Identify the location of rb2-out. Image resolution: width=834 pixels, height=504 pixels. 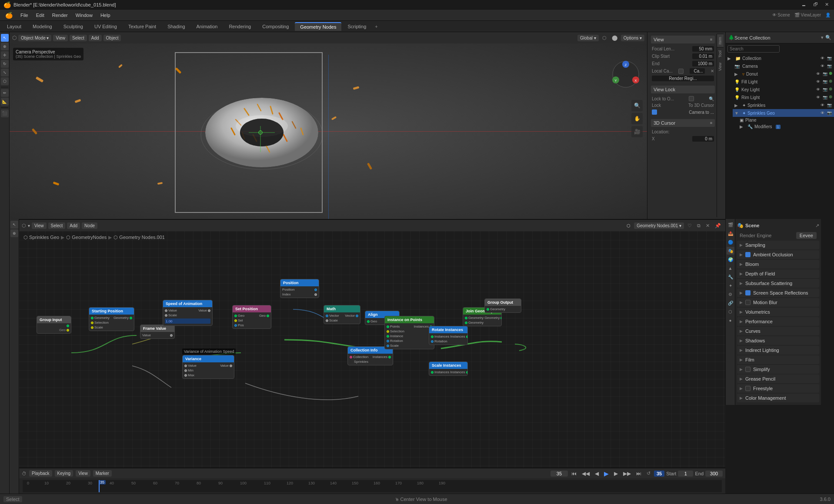
(467, 372).